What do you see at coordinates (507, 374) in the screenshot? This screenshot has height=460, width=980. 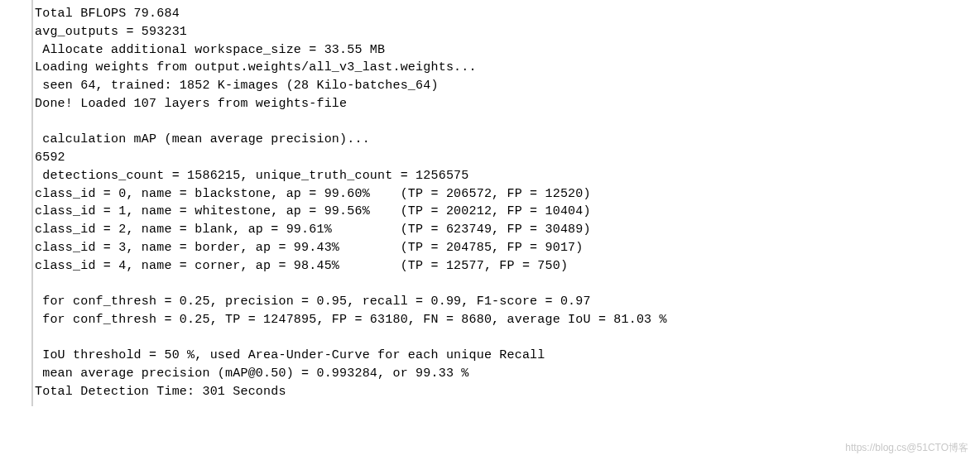 I see `terminal-line: mean average precision (mAP@0.50) = 0.99…` at bounding box center [507, 374].